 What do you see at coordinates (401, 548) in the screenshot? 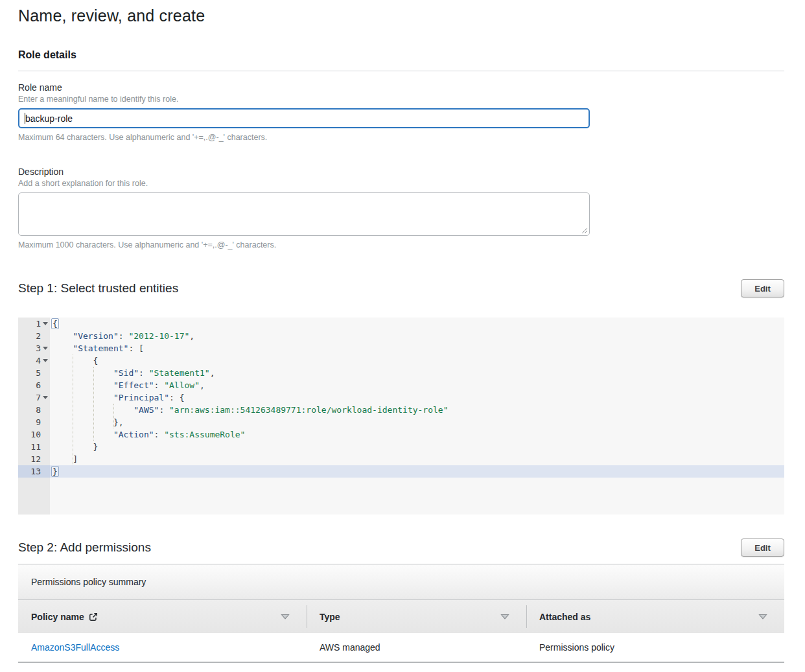
I see `step2-header: Step 2: Add permissions Edit` at bounding box center [401, 548].